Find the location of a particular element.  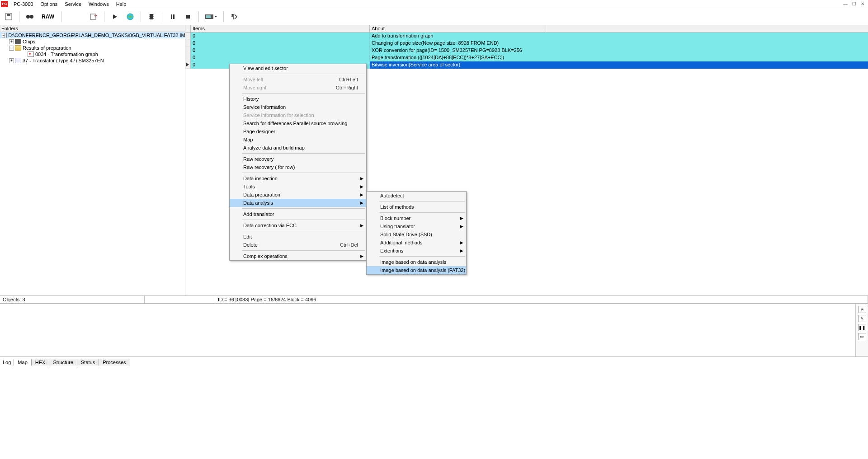

context-menu-main: View and edit sectorMove leftCtrl+LeftMo… is located at coordinates (298, 162).